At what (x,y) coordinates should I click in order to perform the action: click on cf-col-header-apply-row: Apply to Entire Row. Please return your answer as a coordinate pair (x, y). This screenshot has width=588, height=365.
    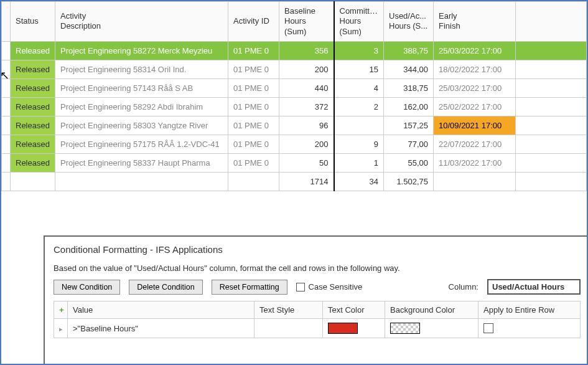
    Looking at the image, I should click on (530, 310).